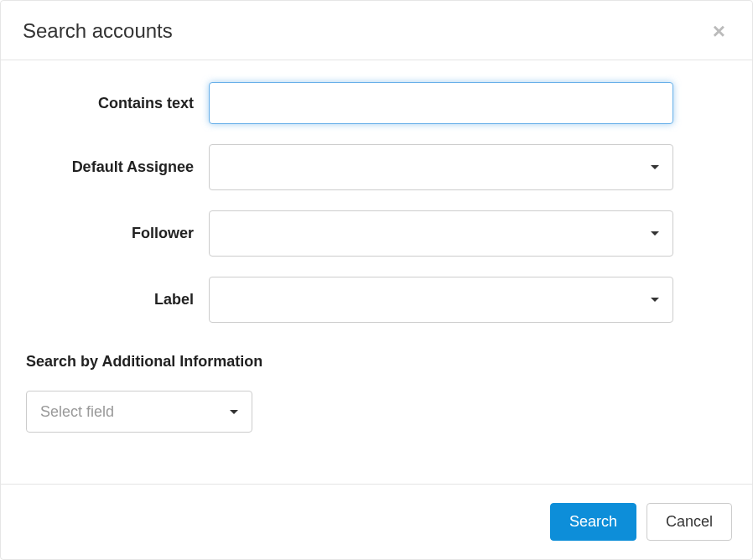 The width and height of the screenshot is (753, 560). I want to click on follower-select, so click(441, 233).